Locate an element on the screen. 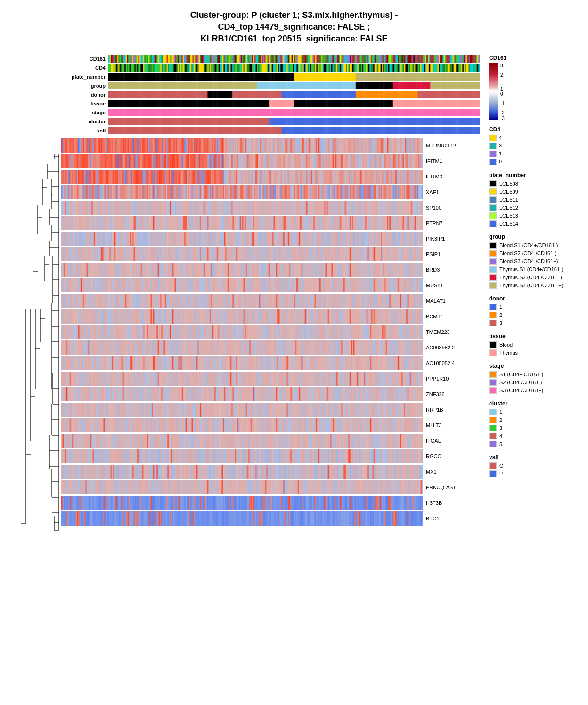 The height and width of the screenshot is (705, 588). legend-cluster-title: cluster is located at coordinates (536, 404).